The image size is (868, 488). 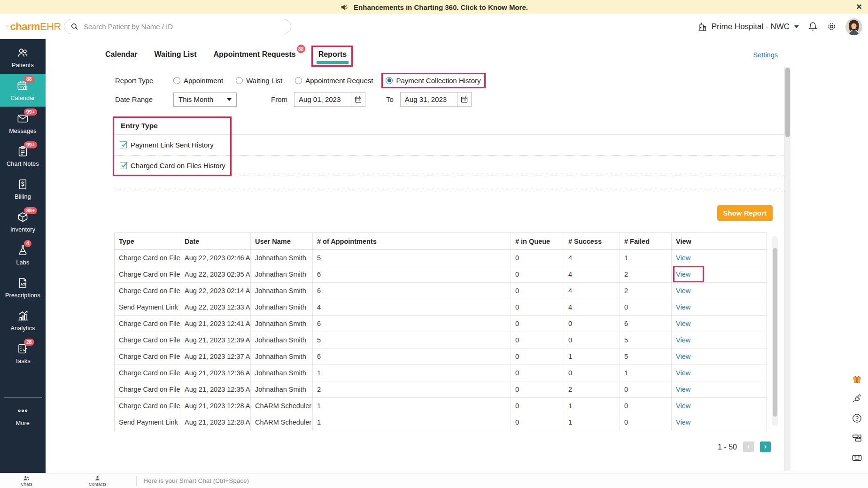 What do you see at coordinates (136, 481) in the screenshot?
I see `divider` at bounding box center [136, 481].